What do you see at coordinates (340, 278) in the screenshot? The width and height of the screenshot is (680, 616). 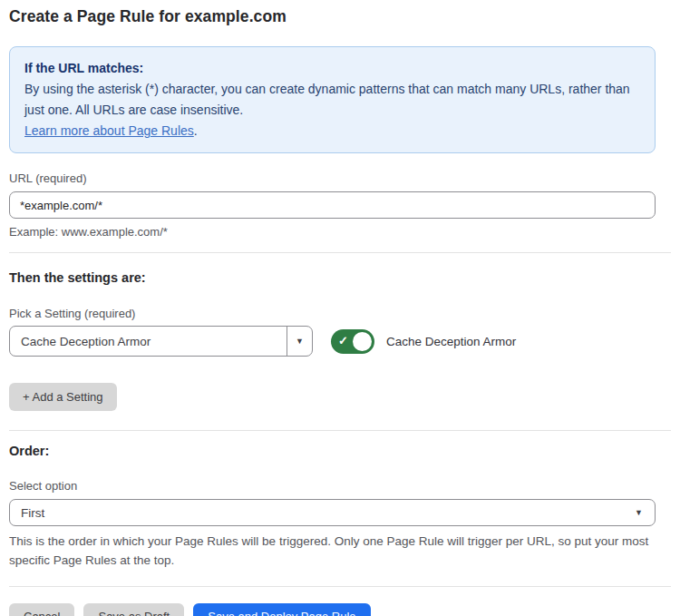 I see `settings-section-heading: Then the settings are:` at bounding box center [340, 278].